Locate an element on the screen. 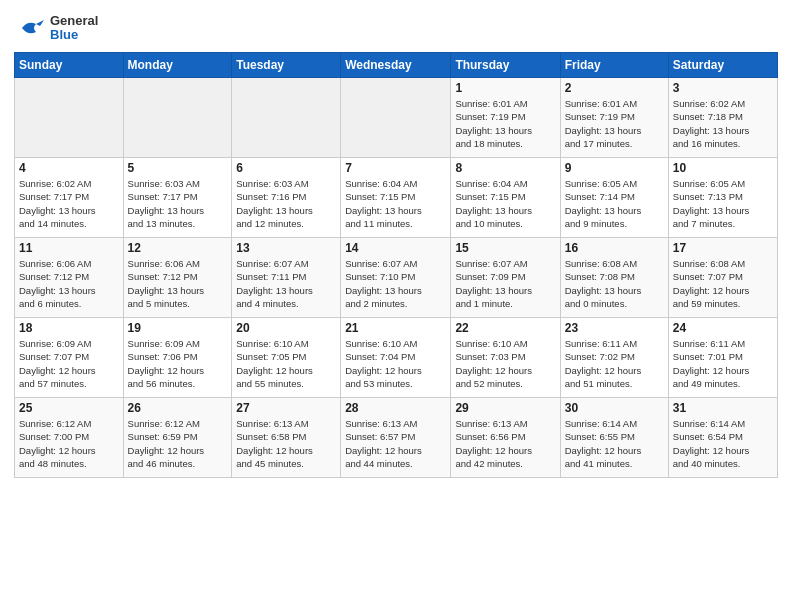 The height and width of the screenshot is (612, 792). calendar-cell: 1Sunrise: 6:01 AMSunset: 7:19 PMDaylight… is located at coordinates (506, 118).